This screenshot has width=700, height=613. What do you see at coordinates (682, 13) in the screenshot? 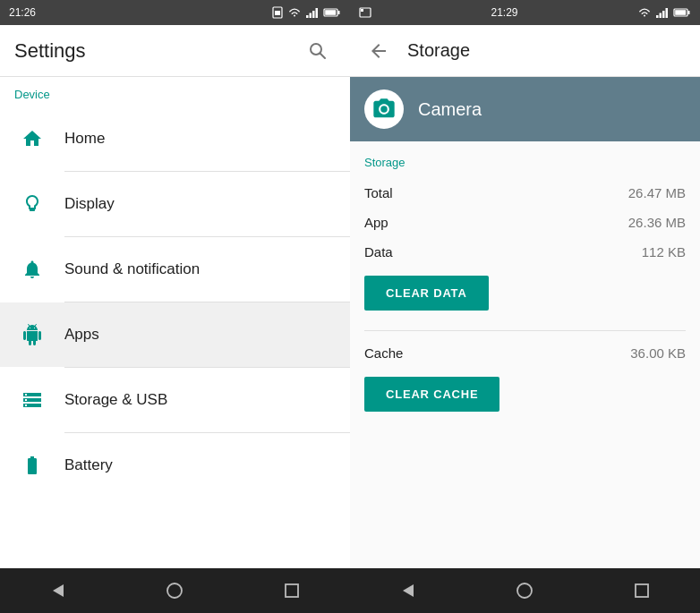
I see `right-battery-icon` at bounding box center [682, 13].